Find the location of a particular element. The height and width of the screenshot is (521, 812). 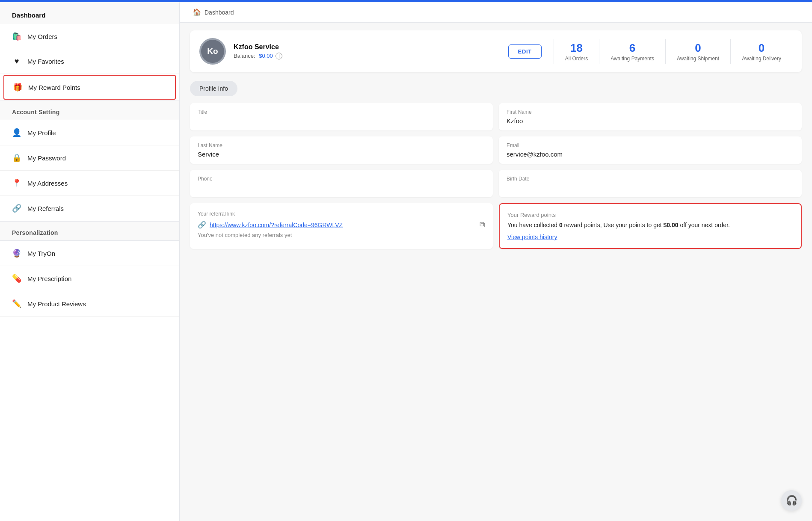

field-birth-date-label: Birth Date is located at coordinates (650, 179).